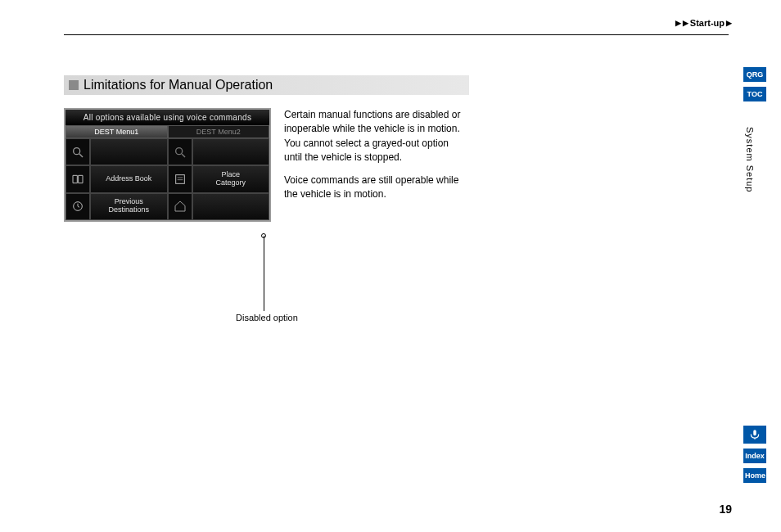  What do you see at coordinates (129, 206) in the screenshot?
I see `mock-cell-previous-destinations: Previous Destinations` at bounding box center [129, 206].